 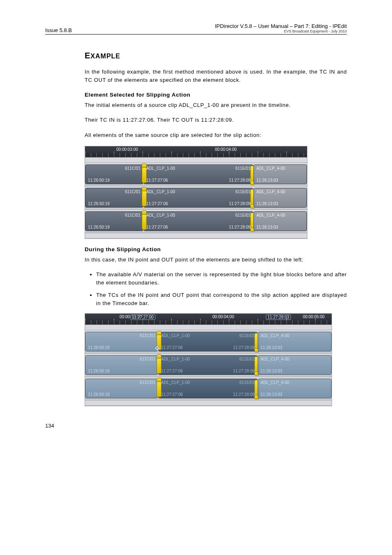 What do you see at coordinates (58, 30) in the screenshot?
I see `header-issue: Issue 5.8.B` at bounding box center [58, 30].